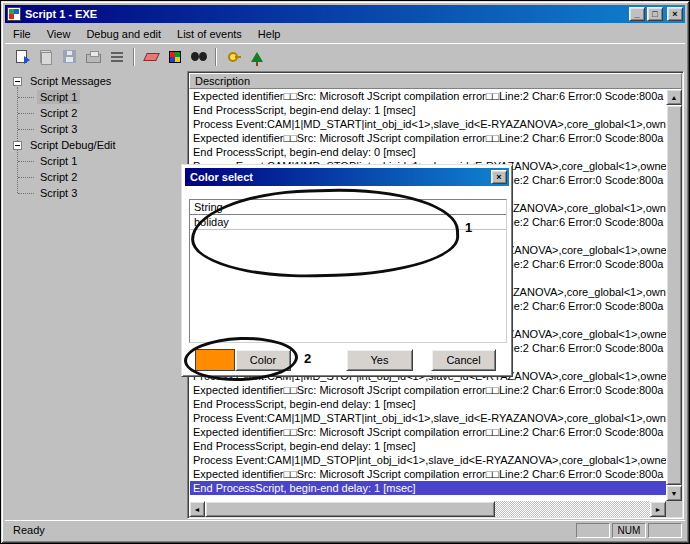 The image size is (690, 544). Describe the element at coordinates (29, 530) in the screenshot. I see `status-message: Ready` at that location.